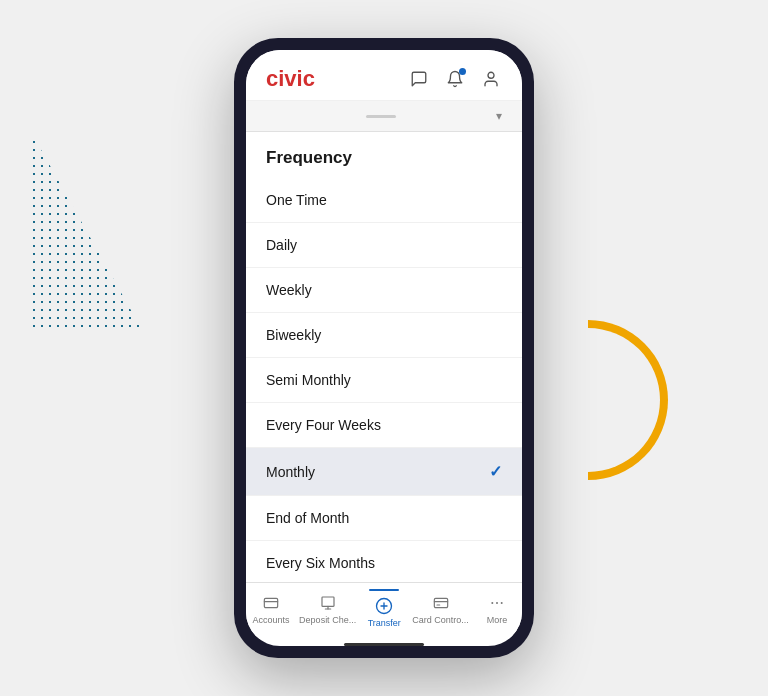 Image resolution: width=768 pixels, height=696 pixels. I want to click on card-controls-nav-label: Card Contro..., so click(440, 621).